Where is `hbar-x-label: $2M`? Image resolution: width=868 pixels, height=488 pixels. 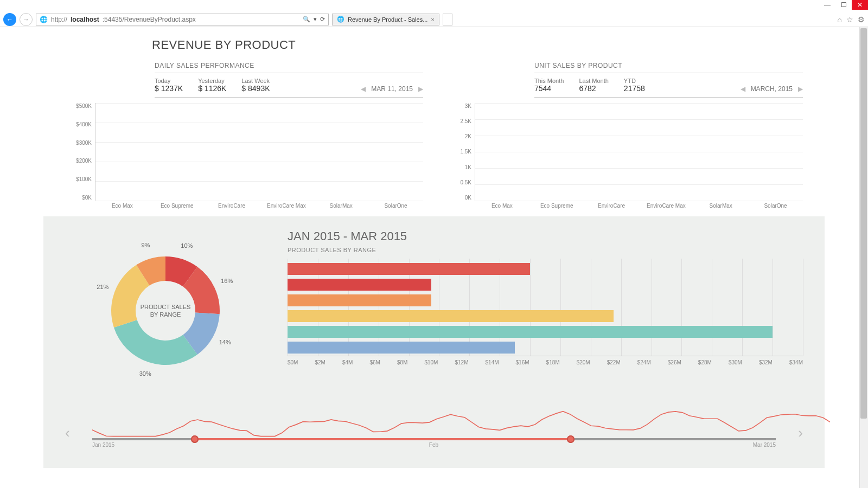
hbar-x-label: $2M is located at coordinates (320, 362).